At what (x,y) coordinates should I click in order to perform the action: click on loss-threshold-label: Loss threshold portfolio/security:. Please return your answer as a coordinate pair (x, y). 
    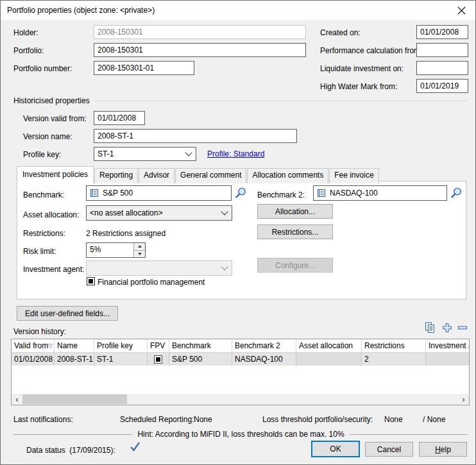
    Looking at the image, I should click on (318, 419).